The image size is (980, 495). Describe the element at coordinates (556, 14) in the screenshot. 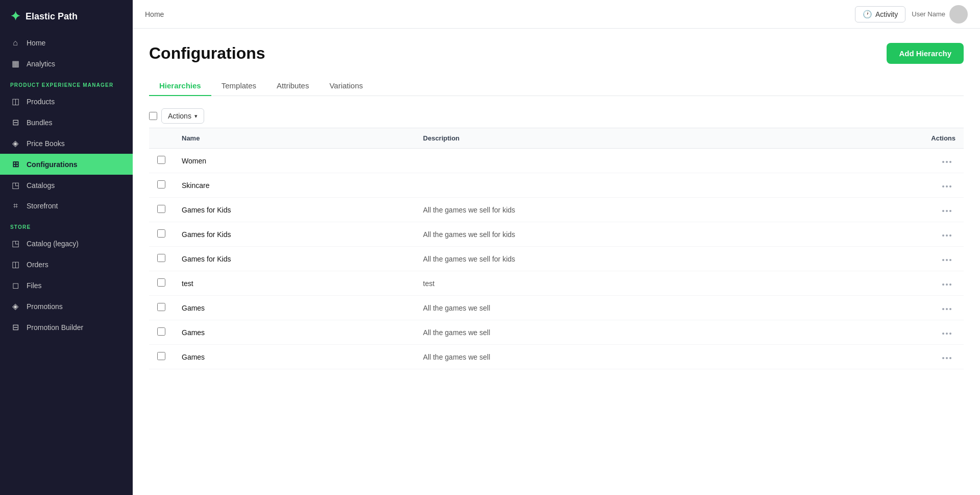

I see `topbar: Home 🕐 Activity User Name` at that location.